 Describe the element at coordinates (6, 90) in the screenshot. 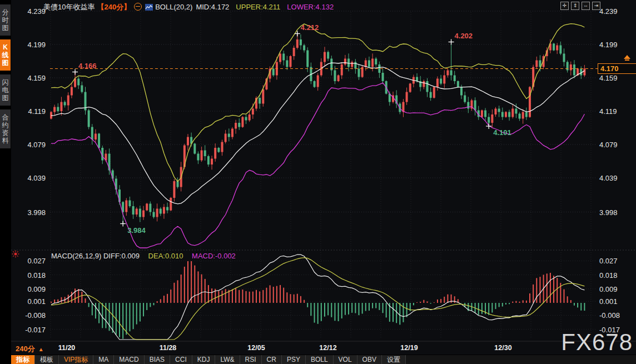

I see `sidebar-tab-闪电图: 闪电图` at that location.